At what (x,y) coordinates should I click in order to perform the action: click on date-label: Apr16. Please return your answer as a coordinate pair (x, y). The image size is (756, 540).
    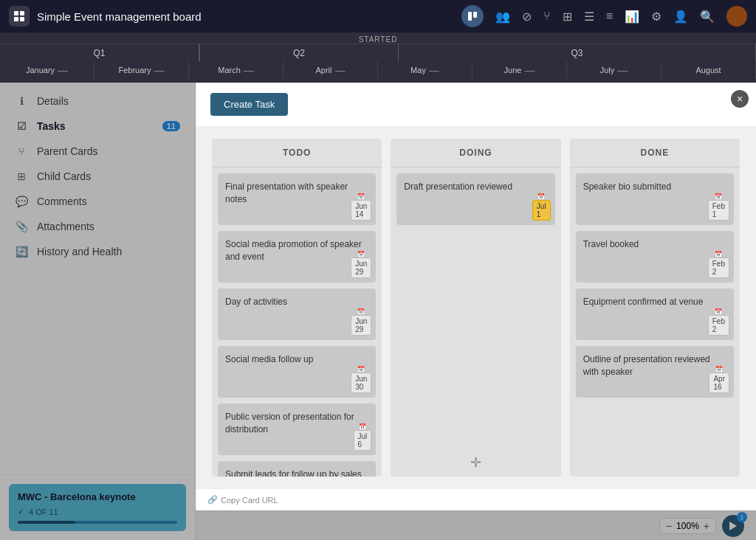
    Looking at the image, I should click on (719, 383).